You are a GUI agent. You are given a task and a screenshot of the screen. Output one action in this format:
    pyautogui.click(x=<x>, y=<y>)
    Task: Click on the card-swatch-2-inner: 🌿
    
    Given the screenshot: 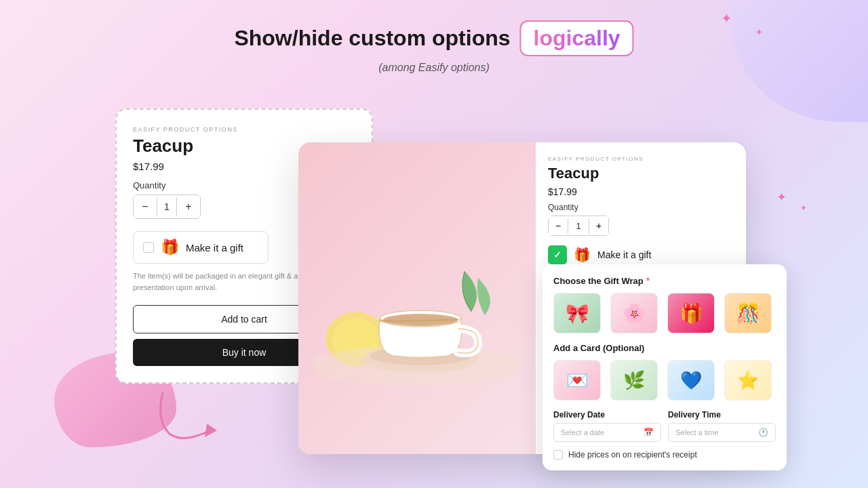 What is the action you would take?
    pyautogui.click(x=634, y=380)
    